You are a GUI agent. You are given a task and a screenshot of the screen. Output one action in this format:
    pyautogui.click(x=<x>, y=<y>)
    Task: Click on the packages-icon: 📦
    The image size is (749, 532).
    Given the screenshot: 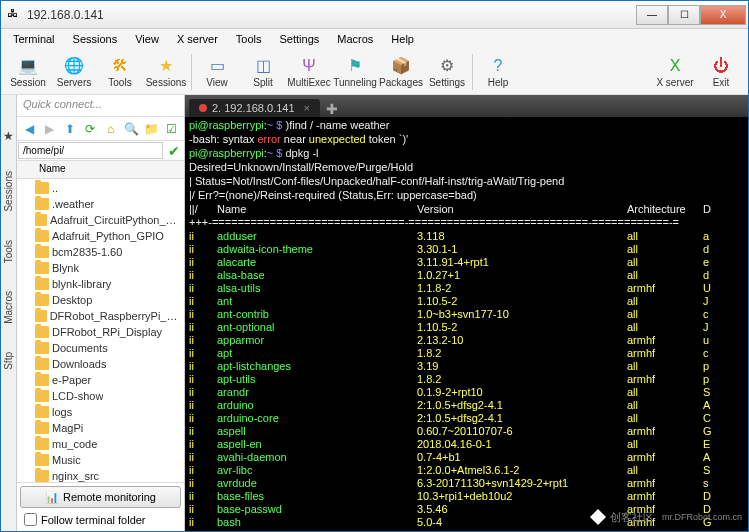 What is the action you would take?
    pyautogui.click(x=401, y=66)
    